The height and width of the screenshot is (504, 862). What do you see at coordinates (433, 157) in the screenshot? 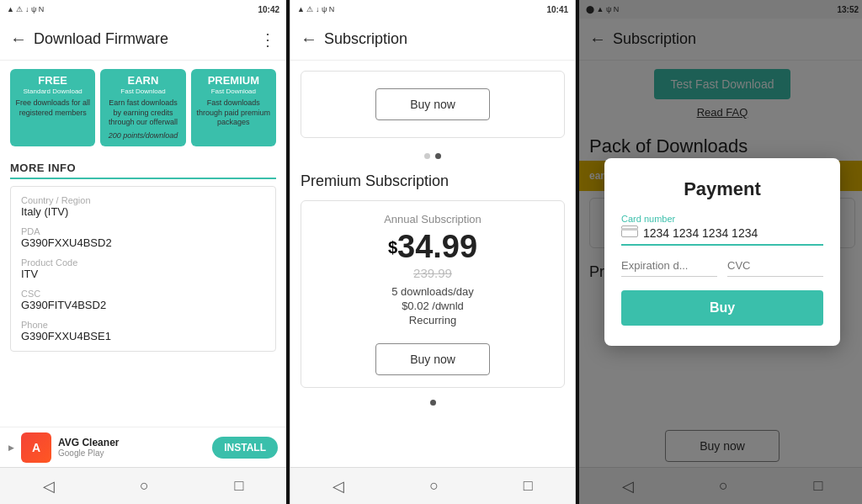
I see `dots-indicator` at bounding box center [433, 157].